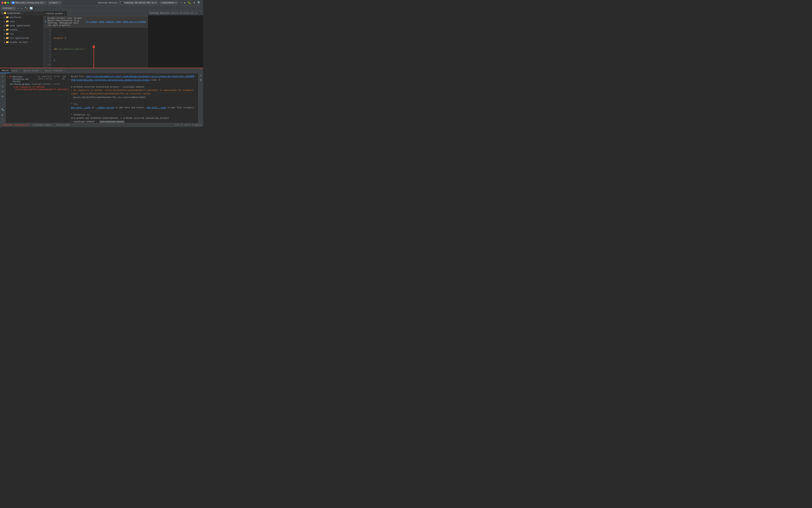  I want to click on sidebar-item-res-generated: ▶ 📂 res (generated), so click(21, 38).